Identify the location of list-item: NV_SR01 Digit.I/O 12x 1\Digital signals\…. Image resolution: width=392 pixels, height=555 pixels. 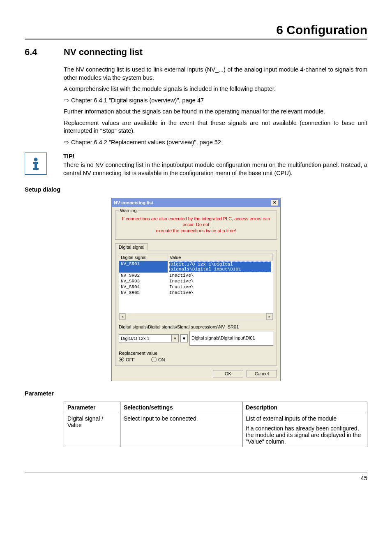
(196, 267).